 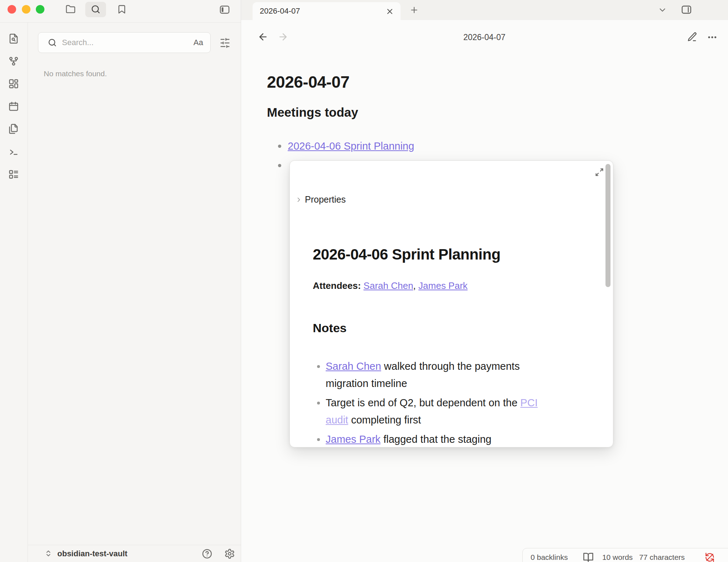 What do you see at coordinates (308, 82) in the screenshot?
I see `note-heading-h1: 2026-04-07` at bounding box center [308, 82].